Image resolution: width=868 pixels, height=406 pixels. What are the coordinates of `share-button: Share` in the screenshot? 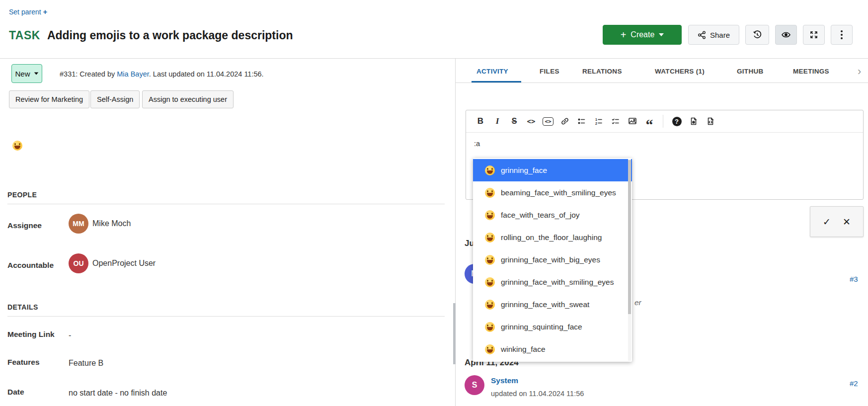 It's located at (713, 35).